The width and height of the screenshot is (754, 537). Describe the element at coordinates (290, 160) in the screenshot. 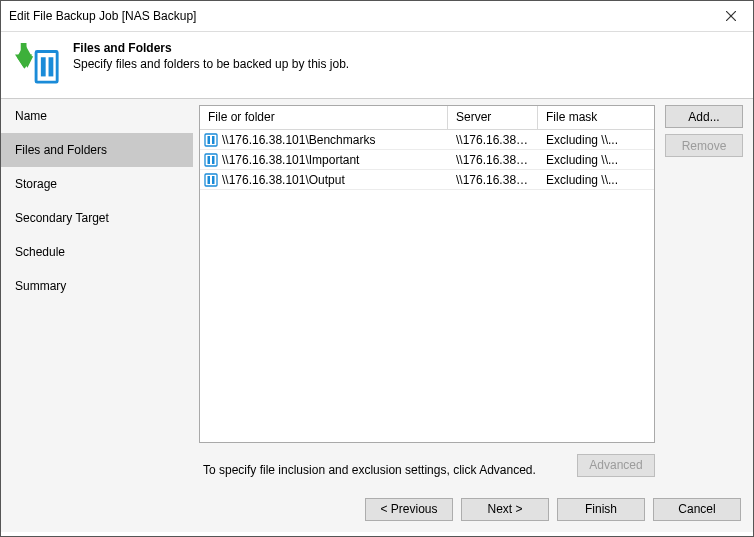

I see `cell-path: \\176.16.38.101\Important` at that location.